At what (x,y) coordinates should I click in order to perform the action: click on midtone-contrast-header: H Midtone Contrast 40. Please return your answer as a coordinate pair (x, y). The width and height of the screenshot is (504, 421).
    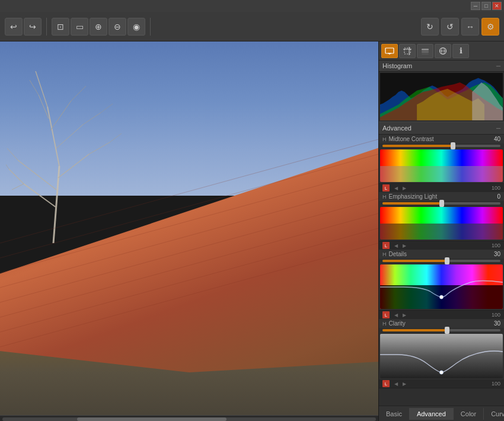
    Looking at the image, I should click on (441, 139).